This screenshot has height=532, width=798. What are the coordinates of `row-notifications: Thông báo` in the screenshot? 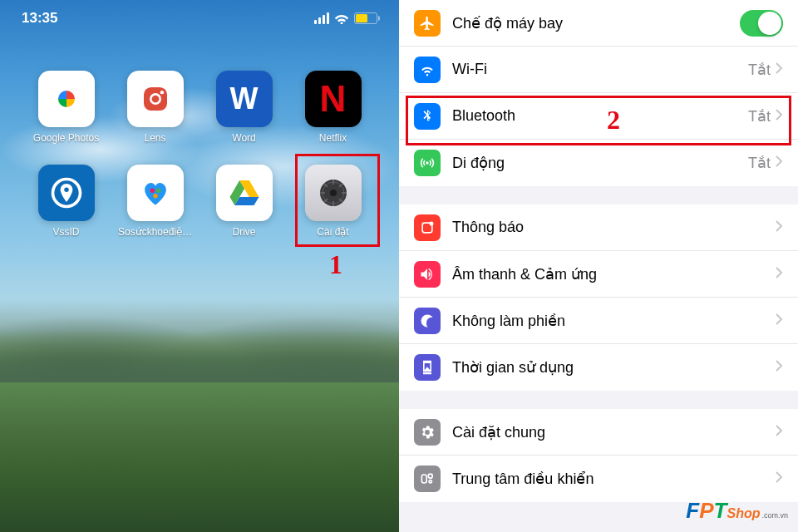 It's located at (598, 228).